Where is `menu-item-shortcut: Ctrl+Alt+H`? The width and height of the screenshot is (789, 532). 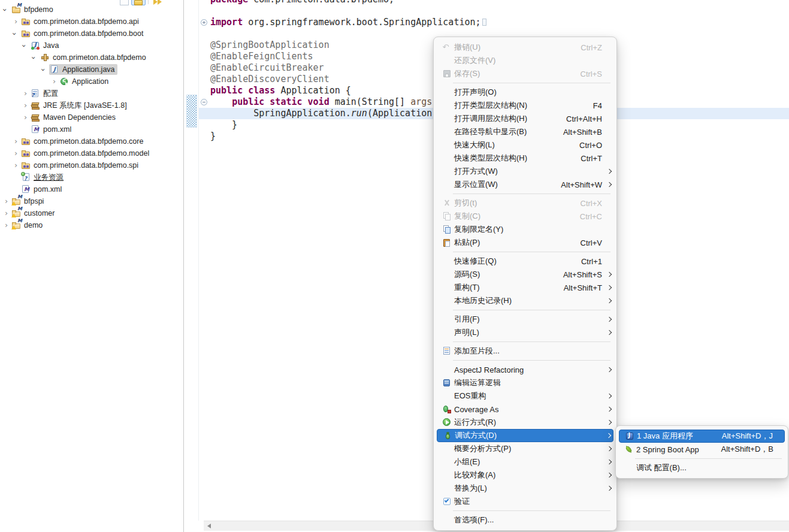 menu-item-shortcut: Ctrl+Alt+H is located at coordinates (578, 119).